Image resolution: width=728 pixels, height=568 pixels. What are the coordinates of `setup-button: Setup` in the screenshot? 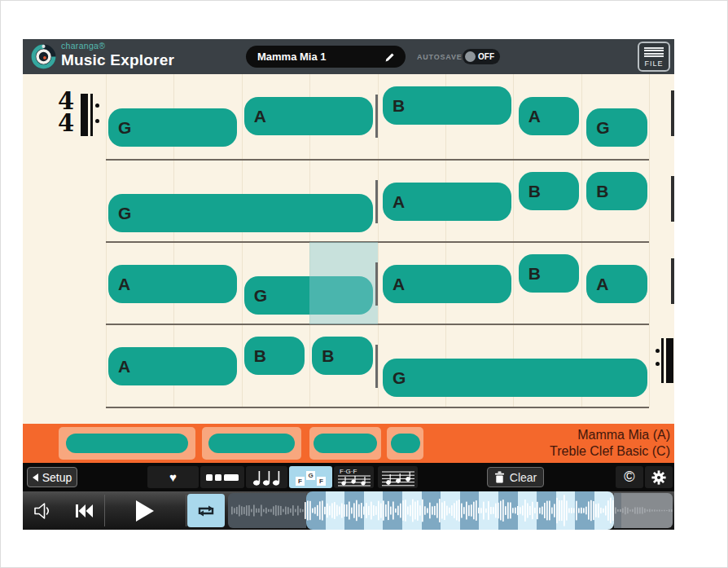 It's located at (52, 478).